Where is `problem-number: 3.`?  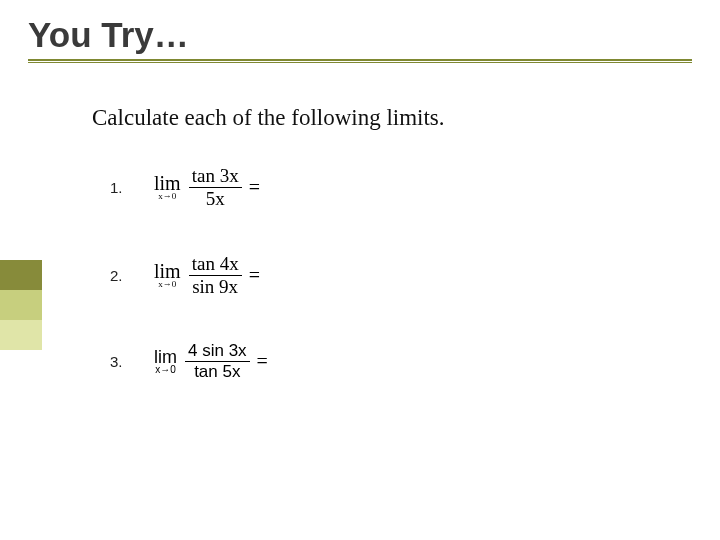
problem-number: 3. is located at coordinates (119, 362).